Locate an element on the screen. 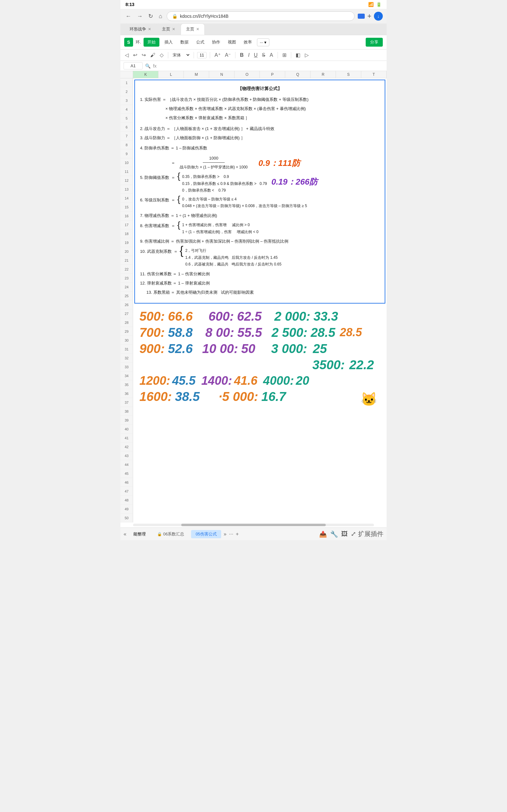 Image resolution: width=507 pixels, height=812 pixels. tabs-prev-button: « is located at coordinates (125, 534).